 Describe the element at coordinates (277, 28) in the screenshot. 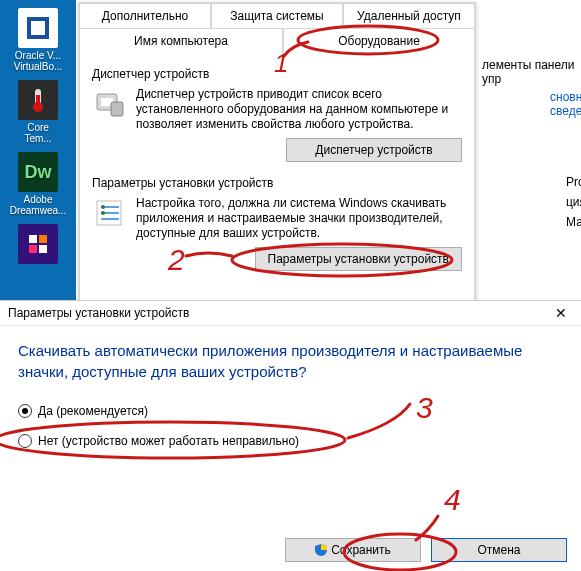

I see `tabs: Дополнительно Защита системы Удаленный д…` at that location.